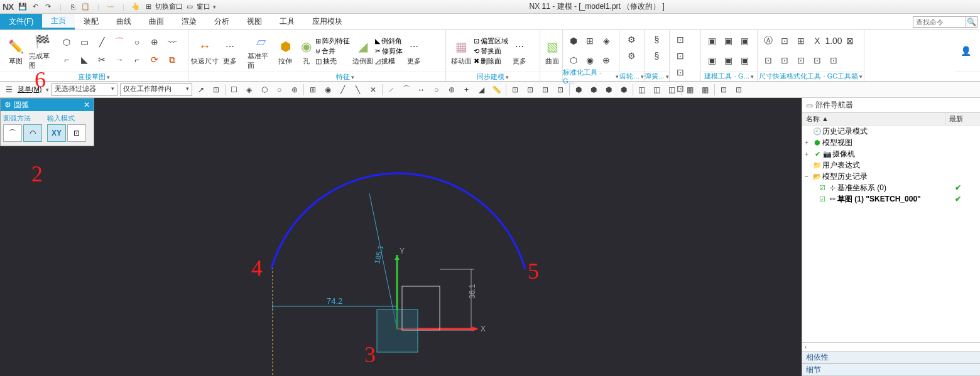 This screenshot has width=980, height=376. Describe the element at coordinates (801, 60) in the screenshot. I see `dt9-icon: ⊡` at that location.